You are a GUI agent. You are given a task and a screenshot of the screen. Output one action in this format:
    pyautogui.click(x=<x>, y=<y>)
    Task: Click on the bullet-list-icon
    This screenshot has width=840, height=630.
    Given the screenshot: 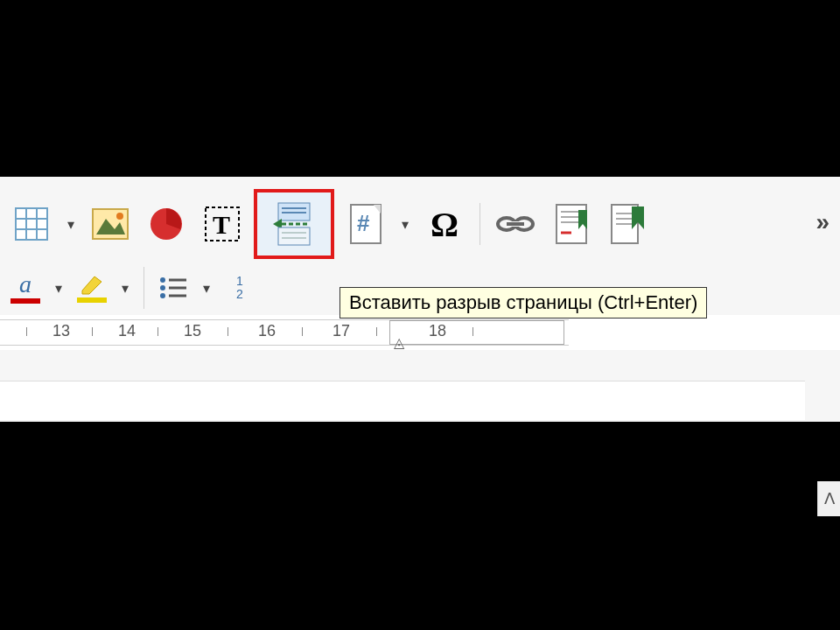 What is the action you would take?
    pyautogui.click(x=173, y=288)
    